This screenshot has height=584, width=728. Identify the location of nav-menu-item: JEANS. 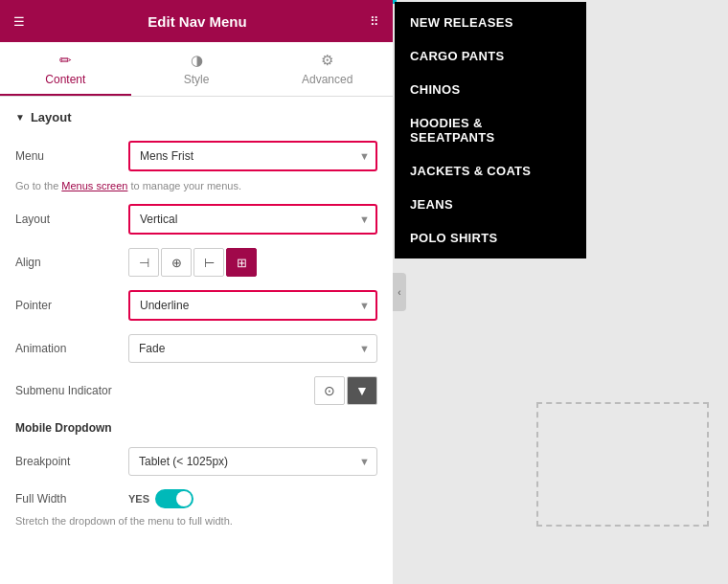
(490, 205).